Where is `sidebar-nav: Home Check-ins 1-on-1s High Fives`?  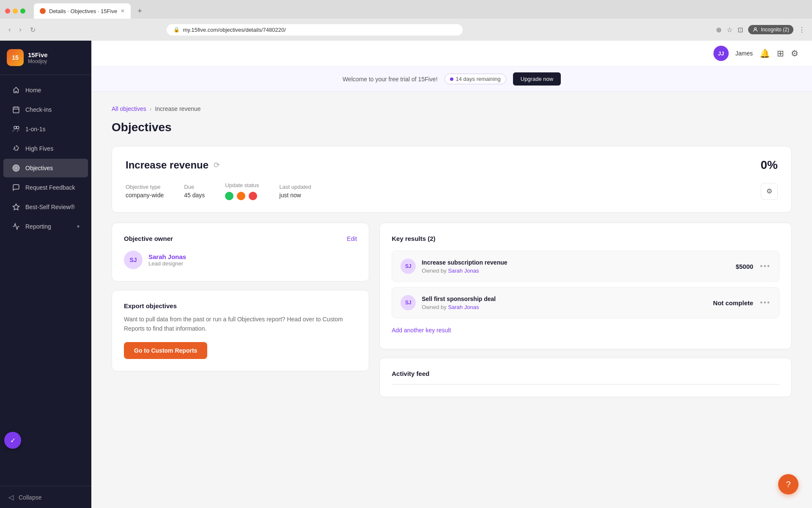 sidebar-nav: Home Check-ins 1-on-1s High Fives is located at coordinates (46, 280).